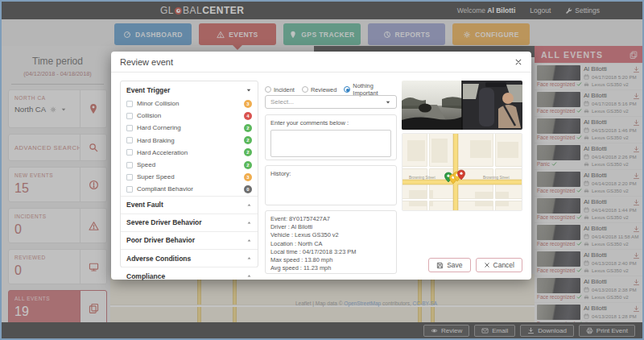 Image resolution: width=644 pixels, height=340 pixels. What do you see at coordinates (462, 105) in the screenshot?
I see `dashcam-image` at bounding box center [462, 105].